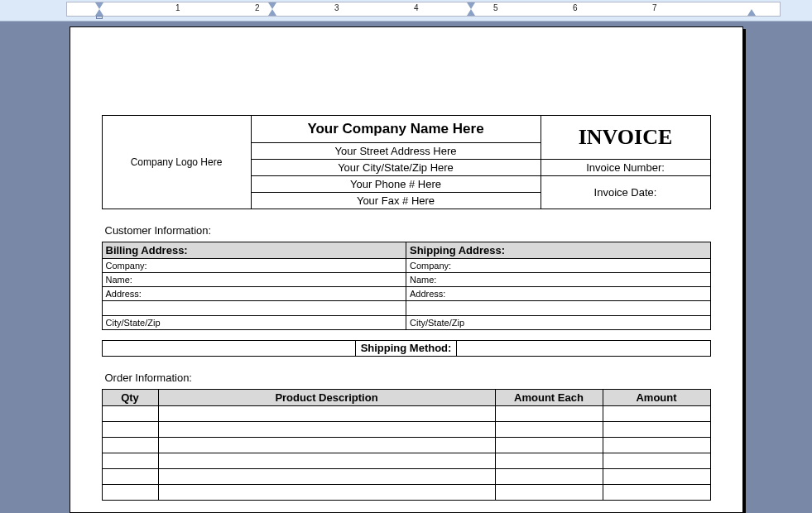  Describe the element at coordinates (396, 129) in the screenshot. I see `company-name-text: Your Company Name Here` at that location.